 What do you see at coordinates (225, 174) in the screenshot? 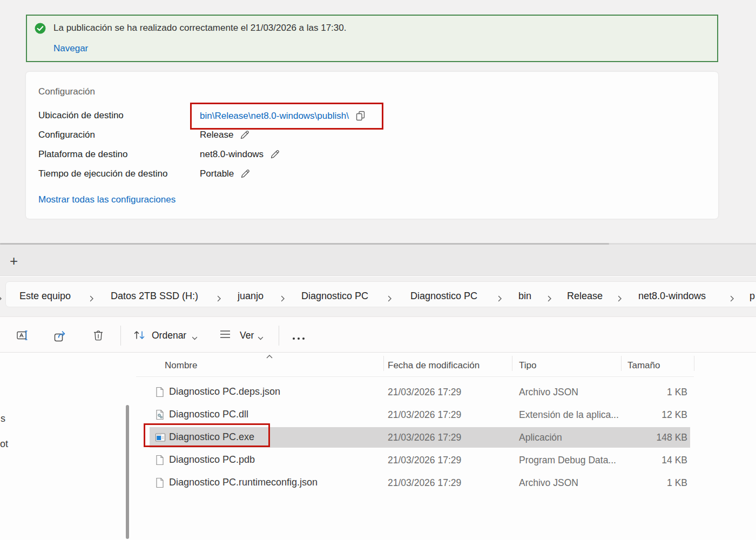
I see `config-row-value: Portable` at bounding box center [225, 174].